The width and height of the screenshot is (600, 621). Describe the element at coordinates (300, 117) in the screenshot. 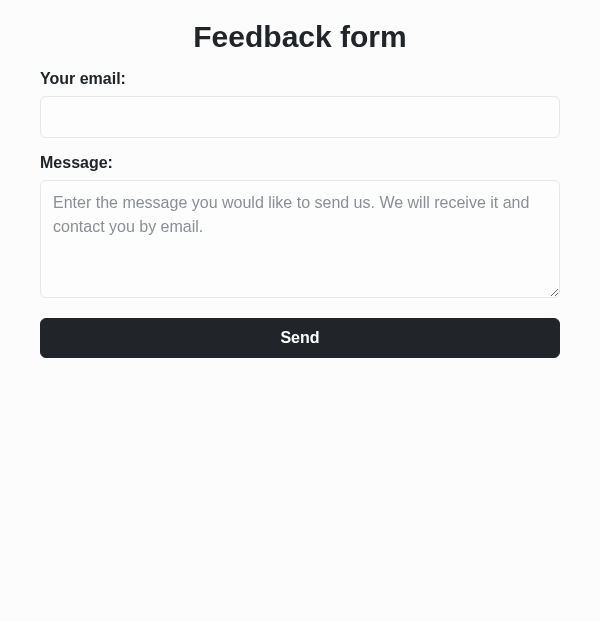

I see `email-input` at that location.